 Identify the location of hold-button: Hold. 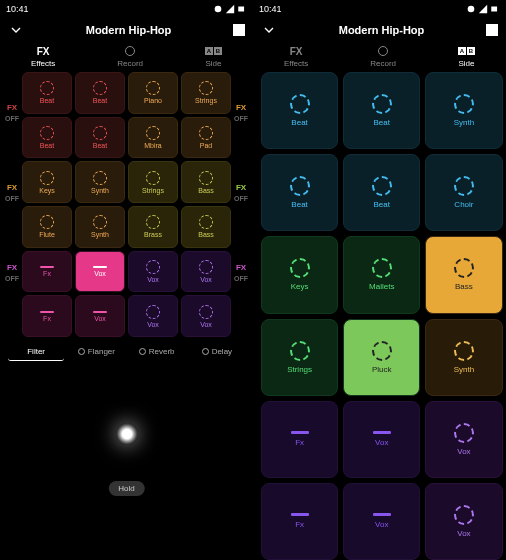
(126, 488).